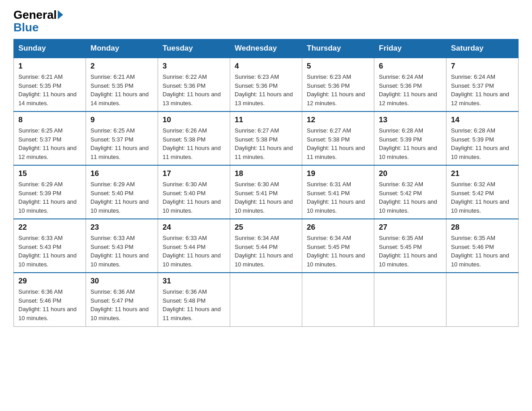 This screenshot has height=411, width=532. I want to click on calendar-cell: 8 Sunrise: 6:25 AMSunset: 5:37 PMDayligh…, so click(50, 138).